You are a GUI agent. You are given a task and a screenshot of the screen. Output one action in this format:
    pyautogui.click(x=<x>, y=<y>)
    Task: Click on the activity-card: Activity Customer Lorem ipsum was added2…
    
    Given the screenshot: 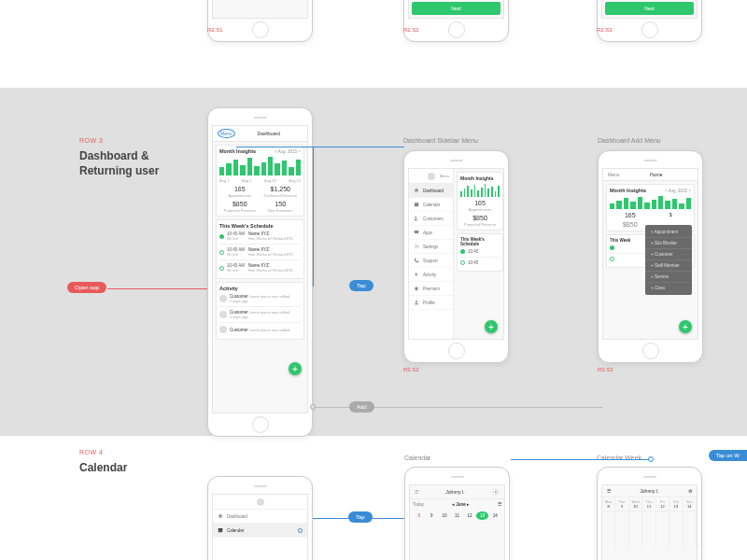 What is the action you would take?
    pyautogui.click(x=260, y=311)
    